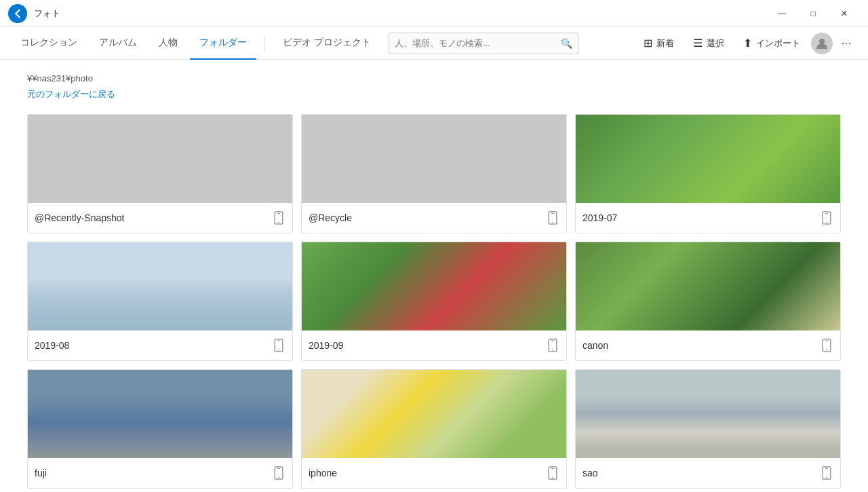  Describe the element at coordinates (484, 43) in the screenshot. I see `search-box: 🔍` at that location.